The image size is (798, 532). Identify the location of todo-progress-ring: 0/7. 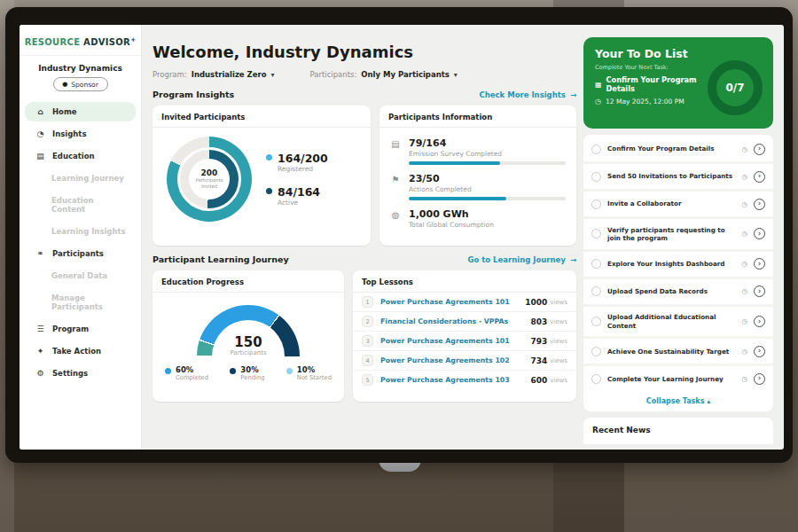
(735, 88).